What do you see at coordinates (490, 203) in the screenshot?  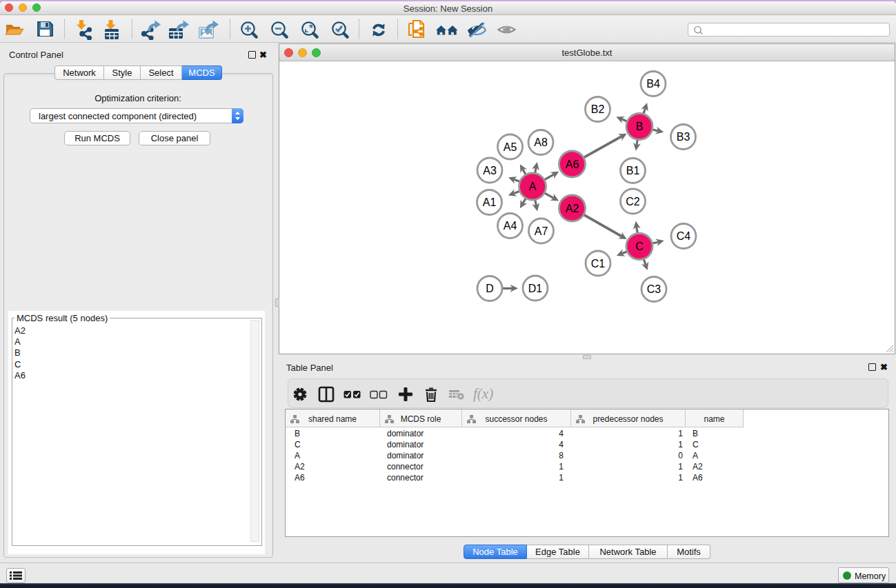 I see `svg-text: A1` at bounding box center [490, 203].